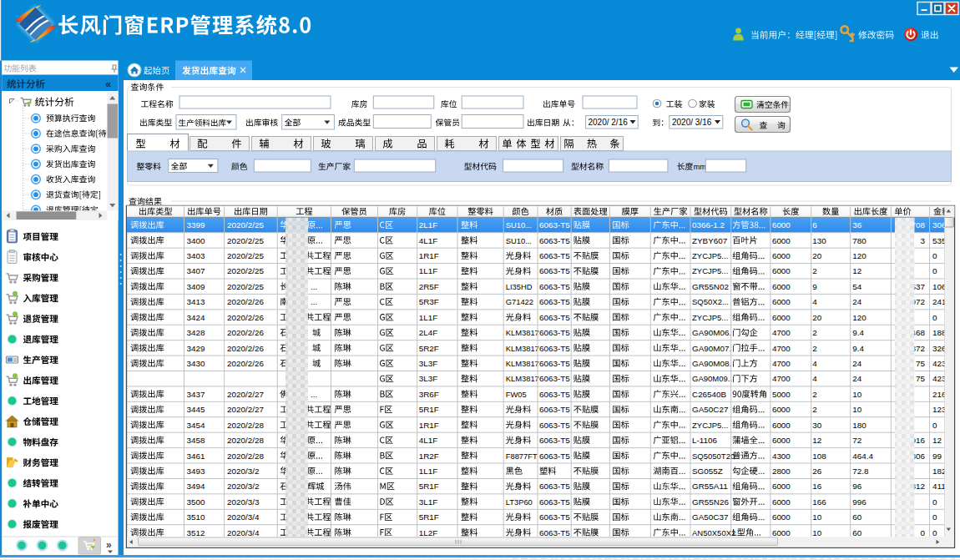 The image size is (960, 560). I want to click on svg-text: 3429, so click(196, 349).